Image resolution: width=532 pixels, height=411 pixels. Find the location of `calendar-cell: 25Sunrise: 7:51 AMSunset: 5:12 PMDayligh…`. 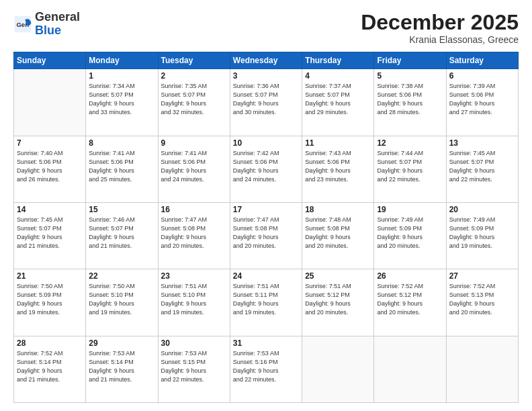

calendar-cell: 25Sunrise: 7:51 AMSunset: 5:12 PMDayligh… is located at coordinates (339, 302).